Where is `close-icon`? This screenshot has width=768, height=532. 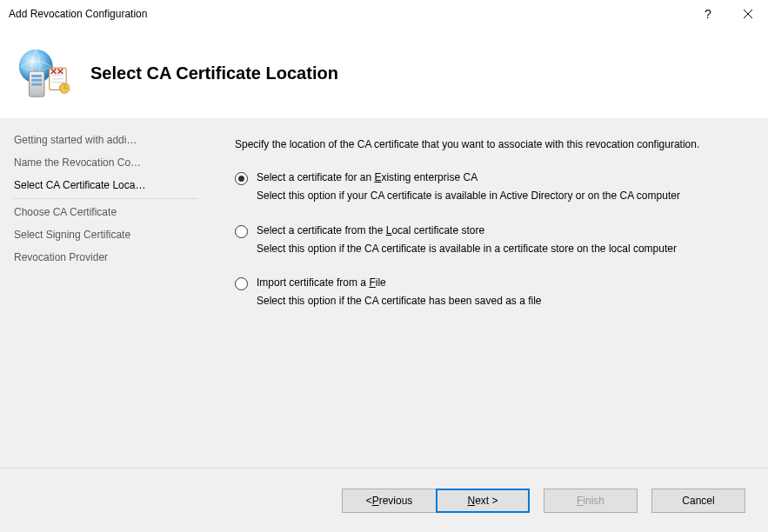 close-icon is located at coordinates (748, 14).